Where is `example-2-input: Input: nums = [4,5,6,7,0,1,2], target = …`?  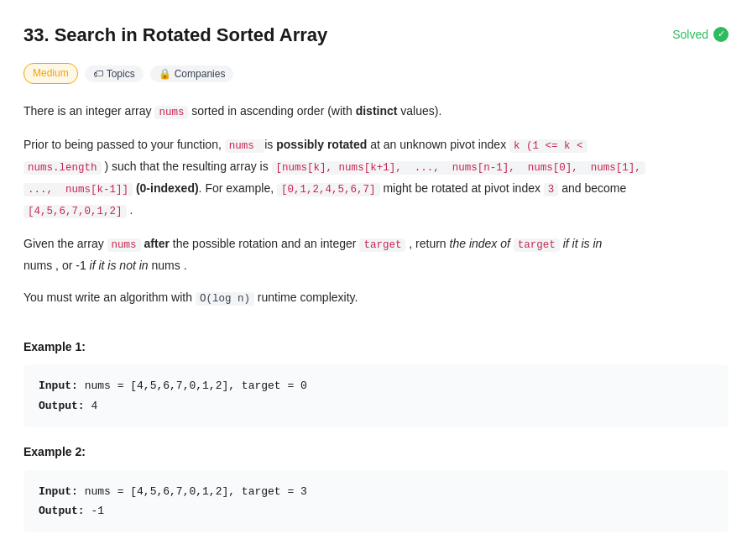
example-2-input: Input: nums = [4,5,6,7,0,1,2], target = … is located at coordinates (376, 492).